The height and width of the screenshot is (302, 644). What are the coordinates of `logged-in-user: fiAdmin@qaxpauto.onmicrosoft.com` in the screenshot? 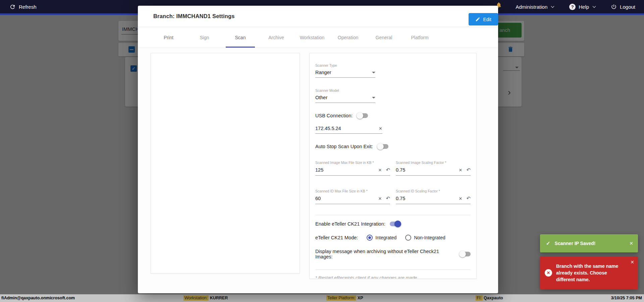 It's located at (38, 298).